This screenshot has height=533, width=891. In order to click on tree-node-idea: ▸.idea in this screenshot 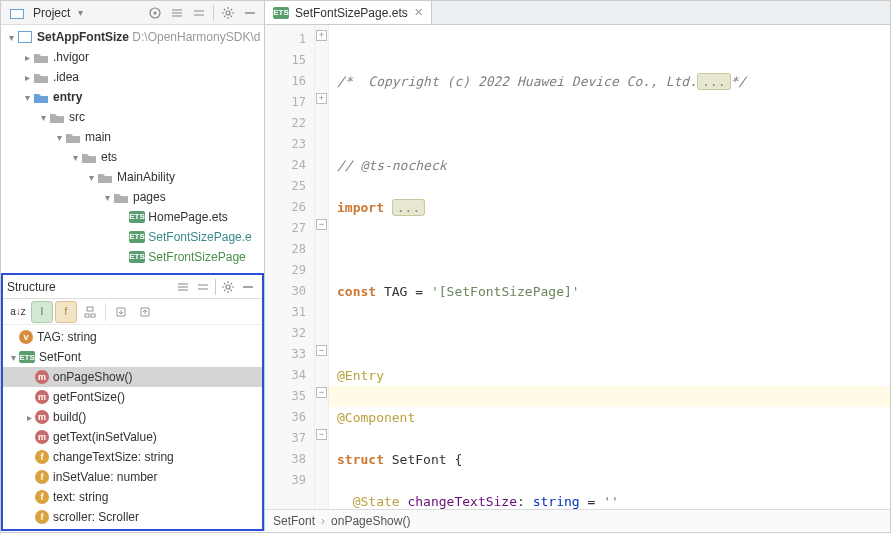, I will do `click(132, 77)`.